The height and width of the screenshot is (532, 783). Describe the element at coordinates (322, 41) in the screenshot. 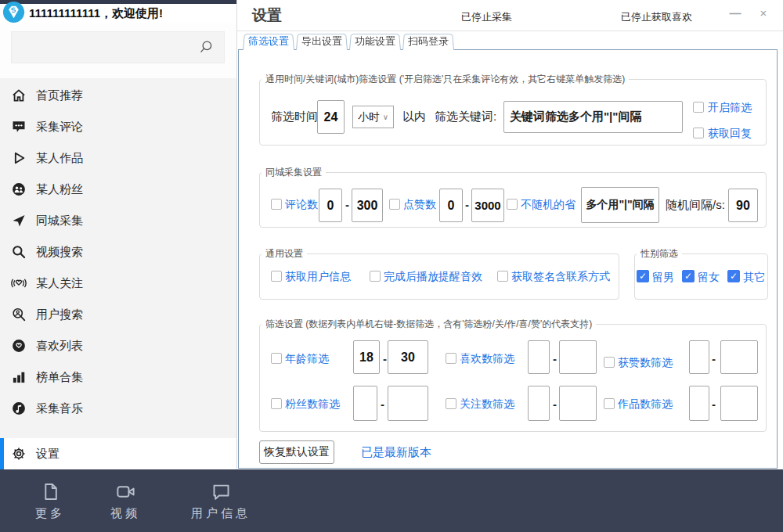

I see `tab-export-settings: 导出设置` at that location.